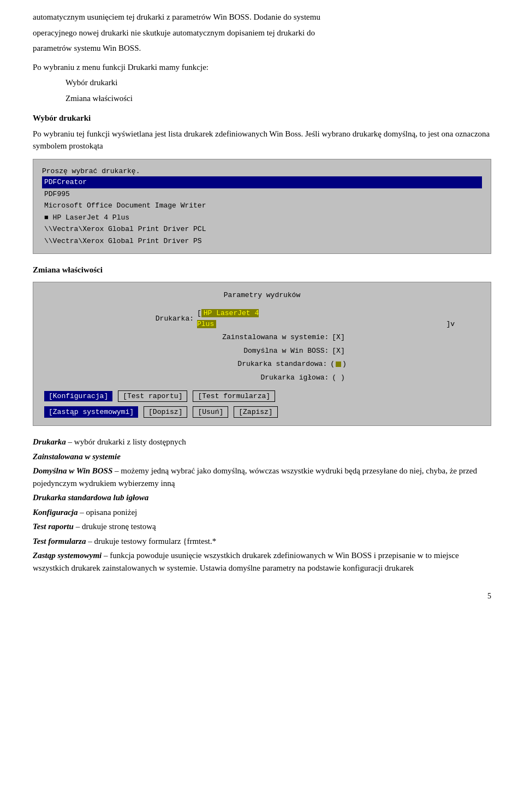 This screenshot has width=524, height=812. Describe the element at coordinates (255, 412) in the screenshot. I see `btn-zapisz: [Zapisz]` at that location.